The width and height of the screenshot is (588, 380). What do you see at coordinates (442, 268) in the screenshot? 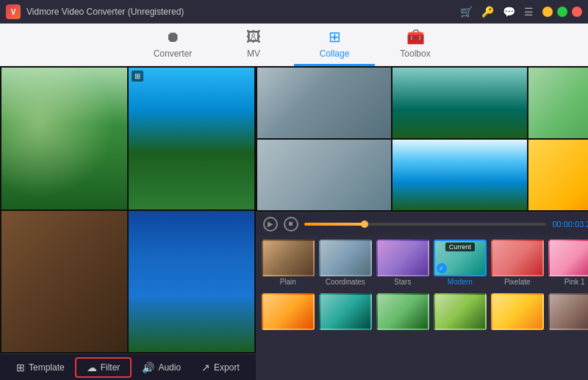
I see `filter-check-icon: ✓` at bounding box center [442, 268].